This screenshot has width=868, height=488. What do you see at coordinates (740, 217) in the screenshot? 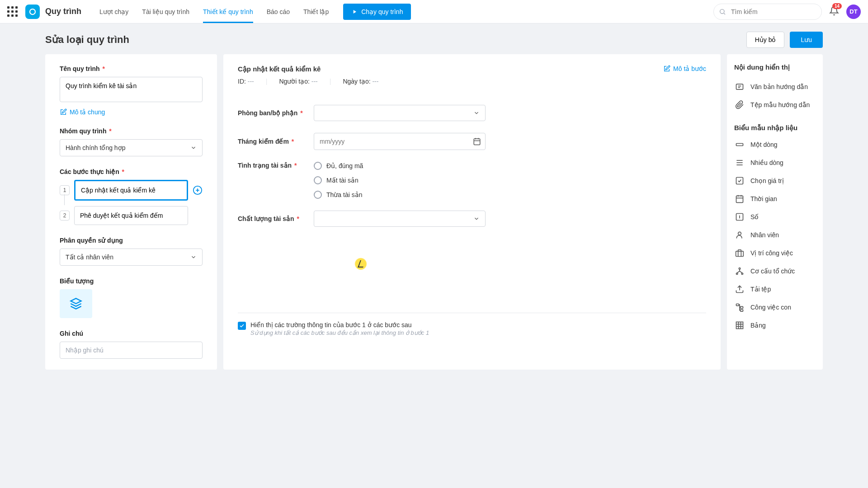
I see `number-icon` at bounding box center [740, 217].